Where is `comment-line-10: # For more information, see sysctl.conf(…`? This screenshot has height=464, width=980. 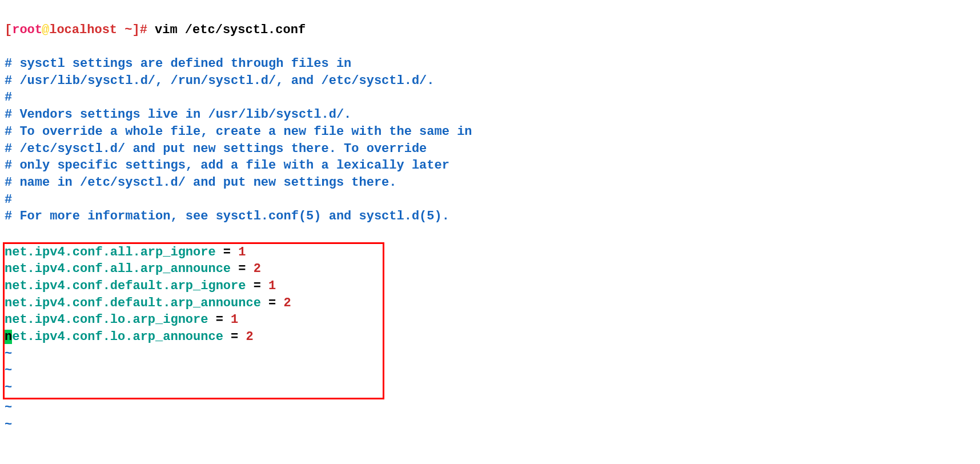 comment-line-10: # For more information, see sysctl.conf(… is located at coordinates (227, 216).